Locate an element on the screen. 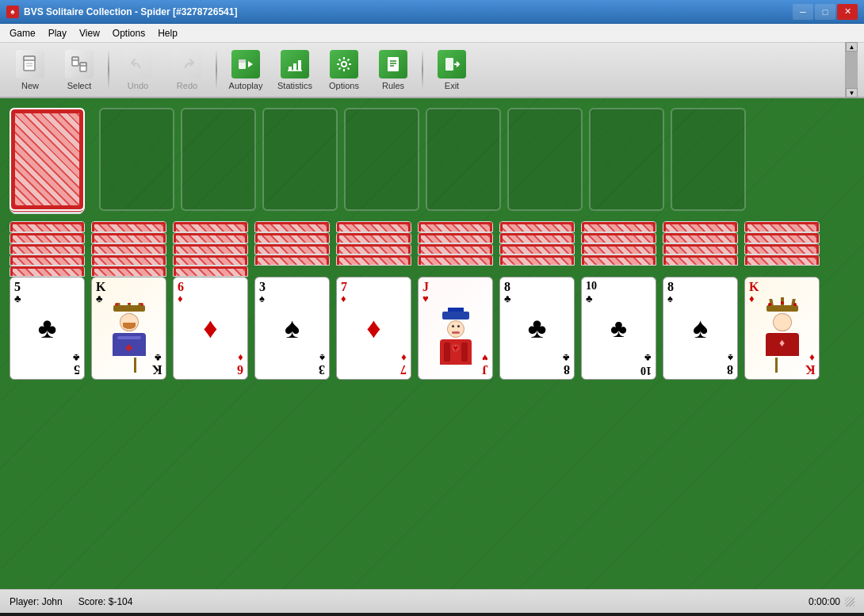 The width and height of the screenshot is (864, 616). select-button: Select is located at coordinates (79, 70).